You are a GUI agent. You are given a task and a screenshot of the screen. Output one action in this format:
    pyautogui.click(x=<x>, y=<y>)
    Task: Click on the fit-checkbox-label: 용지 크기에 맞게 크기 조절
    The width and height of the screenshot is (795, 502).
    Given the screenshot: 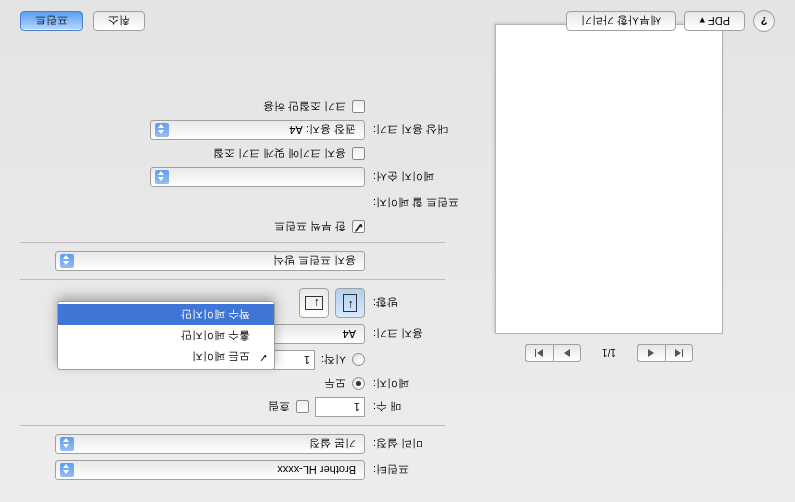 What is the action you would take?
    pyautogui.click(x=280, y=154)
    